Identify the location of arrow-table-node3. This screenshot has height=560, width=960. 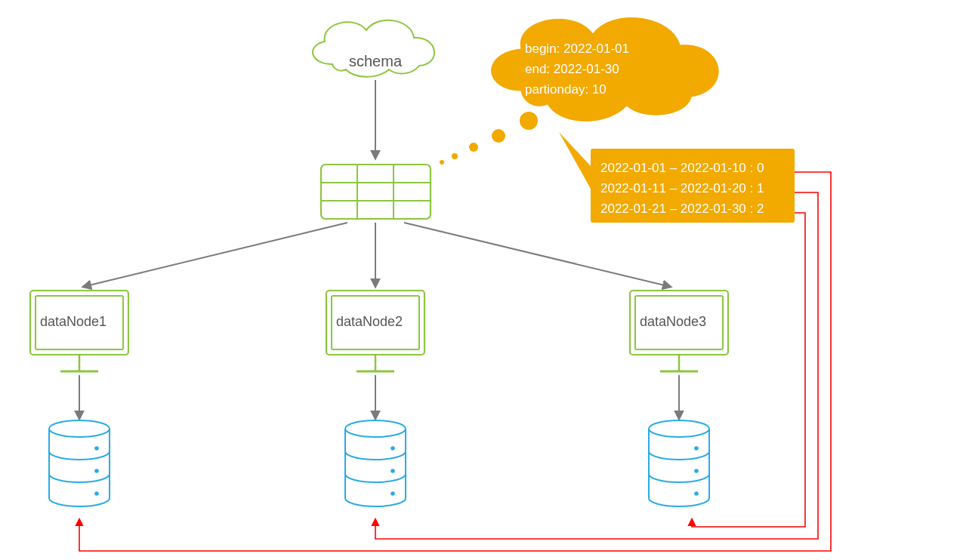
(538, 255).